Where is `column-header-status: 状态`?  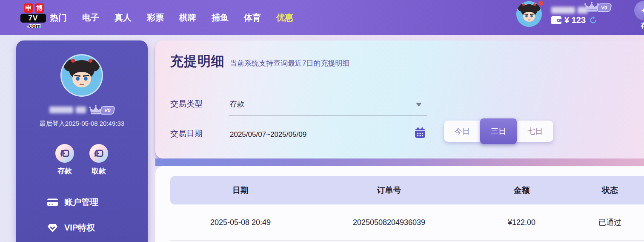
column-header-status: 状态 is located at coordinates (610, 190).